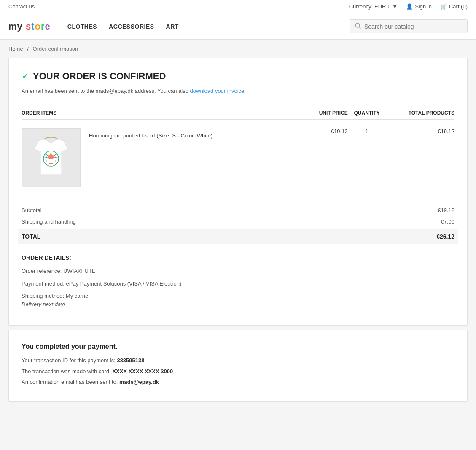  What do you see at coordinates (48, 26) in the screenshot?
I see `logo-e: e` at bounding box center [48, 26].